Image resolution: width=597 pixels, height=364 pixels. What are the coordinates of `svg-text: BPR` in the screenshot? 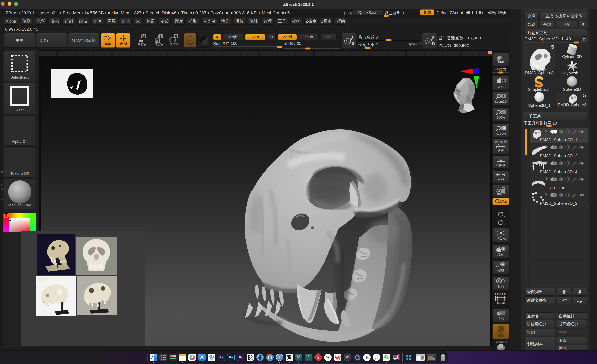 It's located at (501, 62).